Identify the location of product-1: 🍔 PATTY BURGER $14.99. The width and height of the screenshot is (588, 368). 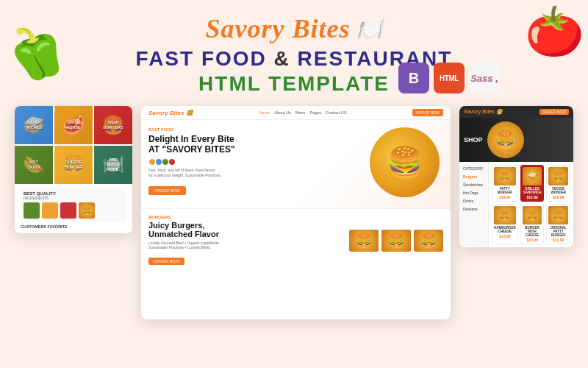
(505, 183).